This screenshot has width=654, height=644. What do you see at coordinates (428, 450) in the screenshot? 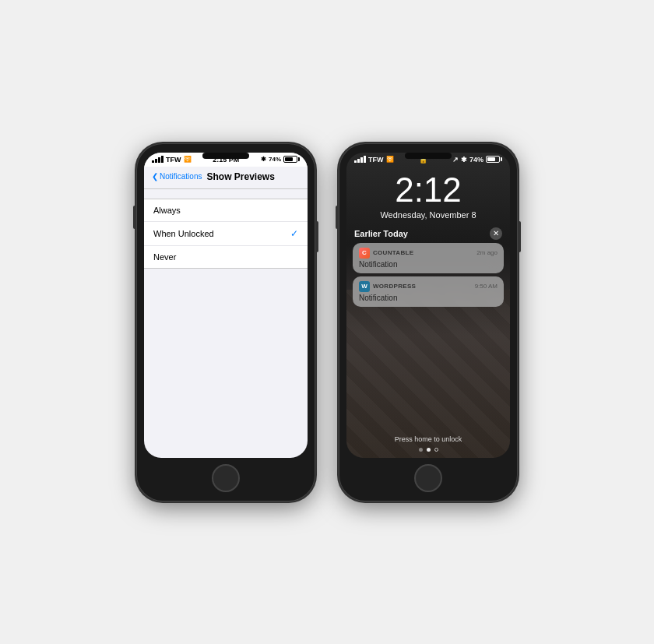
I see `page-dots` at bounding box center [428, 450].